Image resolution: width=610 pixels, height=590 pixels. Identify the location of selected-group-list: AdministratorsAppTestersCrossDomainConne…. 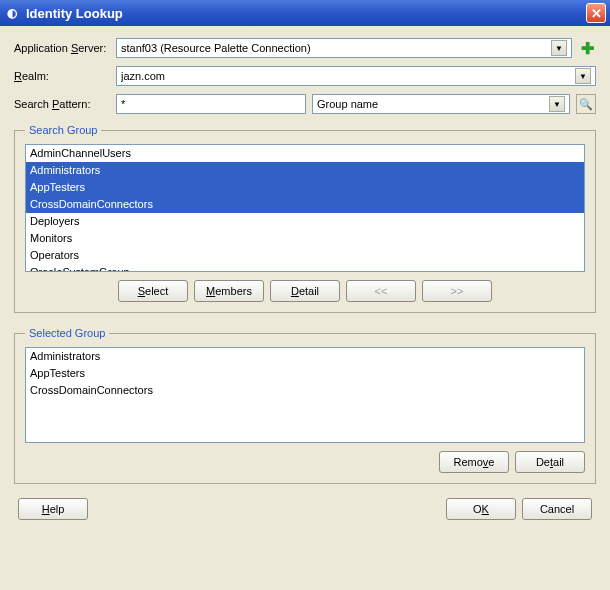
(305, 395).